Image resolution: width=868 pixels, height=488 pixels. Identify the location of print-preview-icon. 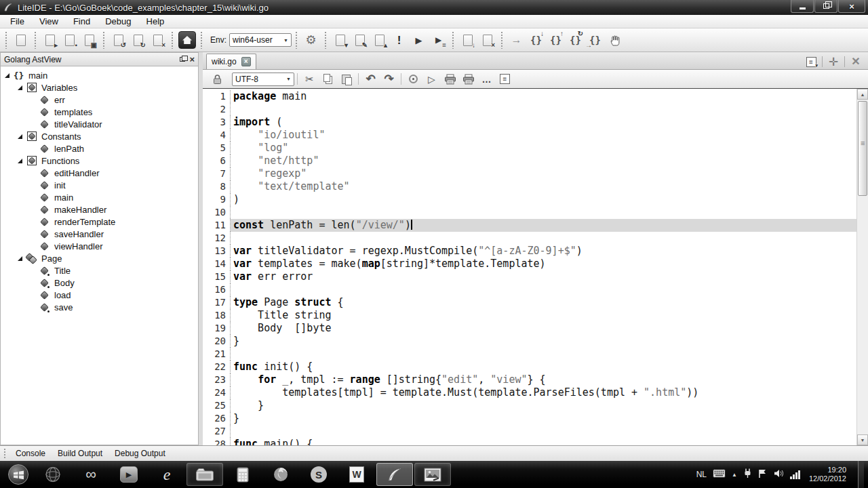
(468, 79).